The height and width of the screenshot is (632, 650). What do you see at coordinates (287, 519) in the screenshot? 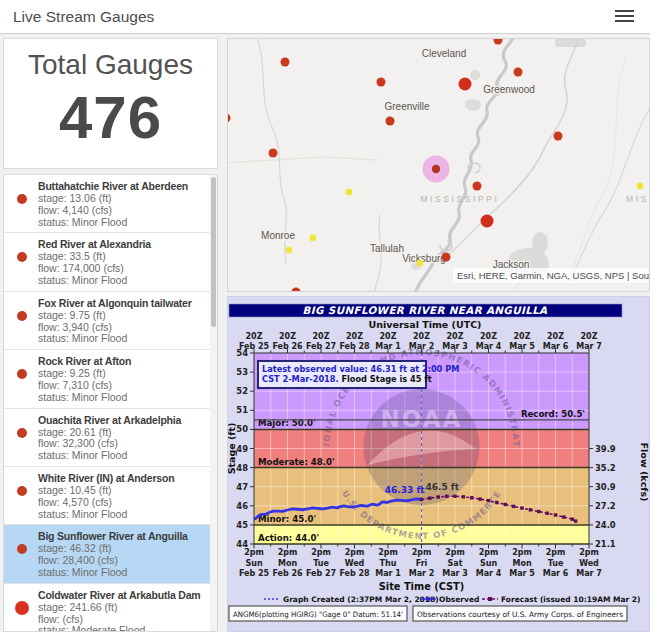
I see `svg-text: Minor: 45.0'` at bounding box center [287, 519].